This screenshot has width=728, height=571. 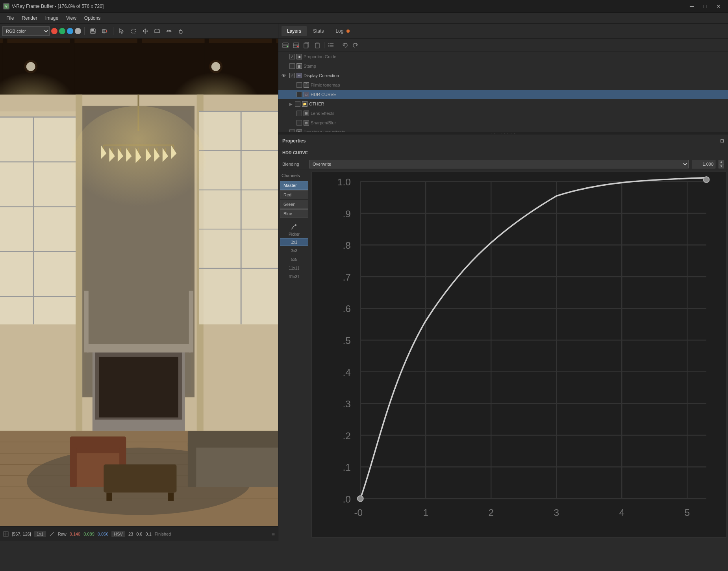 What do you see at coordinates (292, 57) in the screenshot?
I see `layer-check-proportion: ✓` at bounding box center [292, 57].